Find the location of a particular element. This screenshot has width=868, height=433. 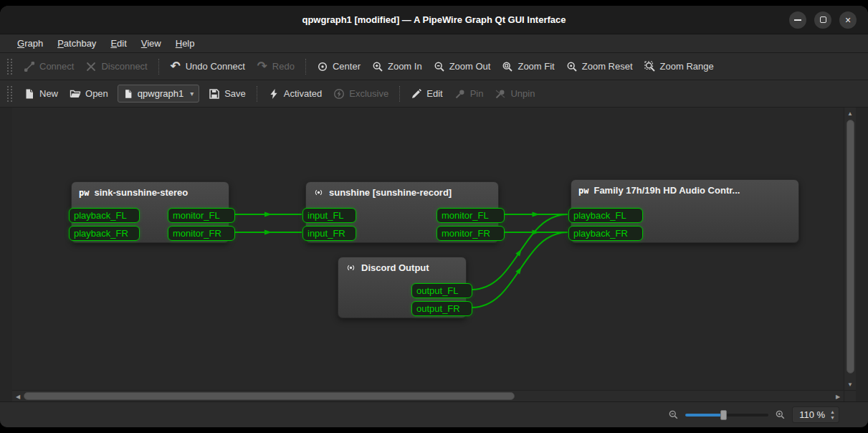

pencil-icon is located at coordinates (416, 94).